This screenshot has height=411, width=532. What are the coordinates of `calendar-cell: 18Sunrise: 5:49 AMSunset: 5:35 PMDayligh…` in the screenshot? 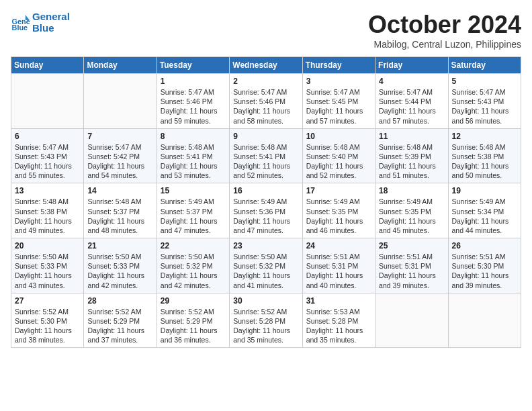 It's located at (412, 211).